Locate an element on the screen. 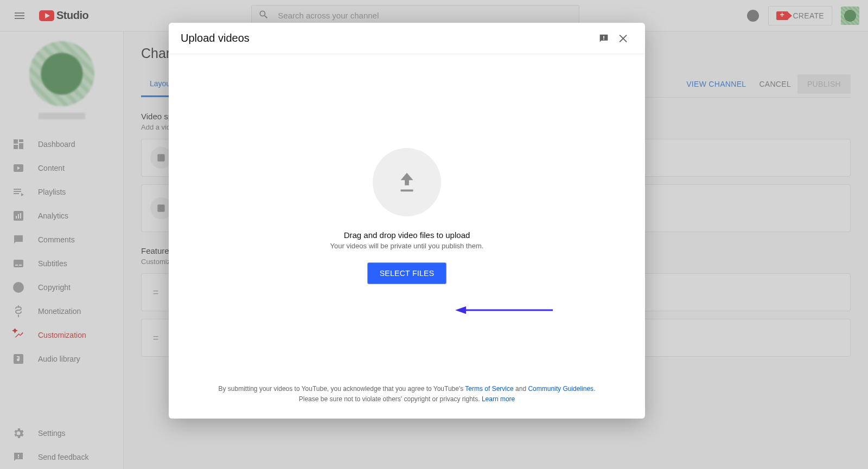 The height and width of the screenshot is (469, 868). tos-link: Terms of Service is located at coordinates (489, 389).